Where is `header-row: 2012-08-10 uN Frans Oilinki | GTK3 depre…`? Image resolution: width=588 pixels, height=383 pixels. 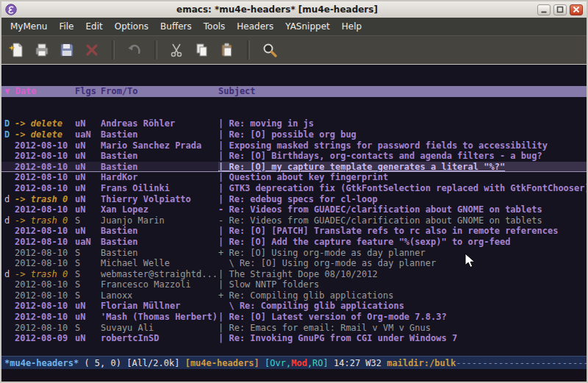
header-row: 2012-08-10 uN Frans Oilinki | GTK3 depre… is located at coordinates (294, 188).